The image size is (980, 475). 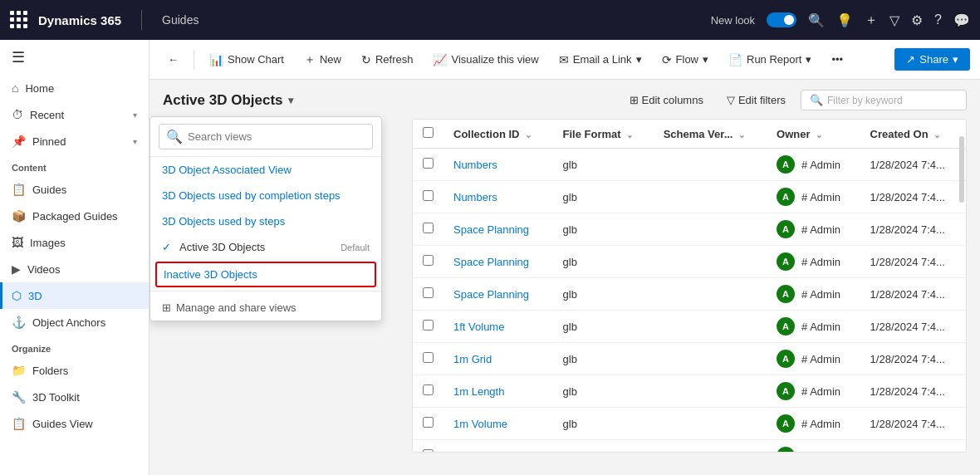 I want to click on brand-name: Dynamics 365, so click(x=85, y=20).